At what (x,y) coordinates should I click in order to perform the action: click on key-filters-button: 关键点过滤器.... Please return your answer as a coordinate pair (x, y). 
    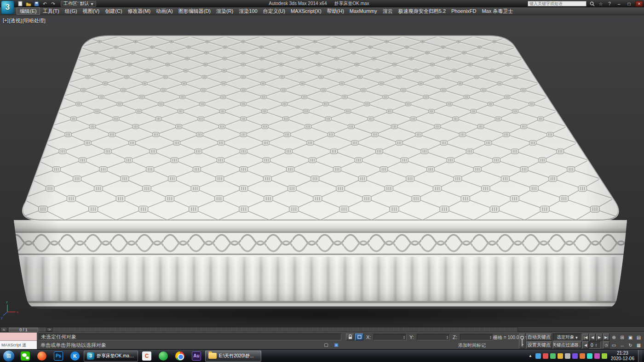
    Looking at the image, I should click on (567, 345).